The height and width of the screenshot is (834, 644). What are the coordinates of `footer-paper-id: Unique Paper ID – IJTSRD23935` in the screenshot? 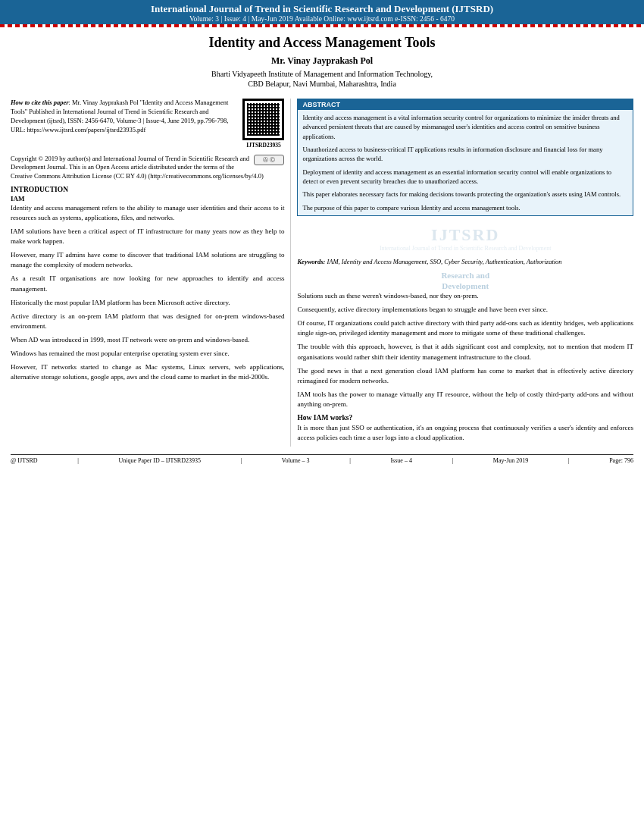 It's located at (159, 461).